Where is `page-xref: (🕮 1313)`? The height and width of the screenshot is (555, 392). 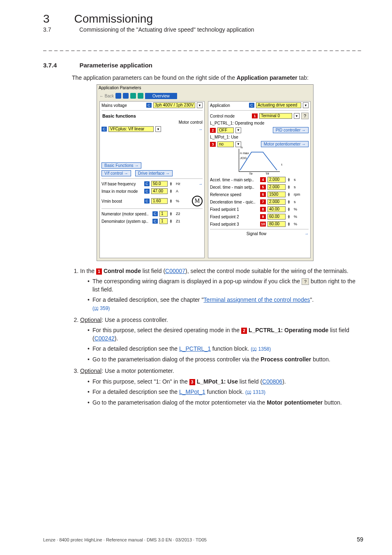 page-xref: (🕮 1313) is located at coordinates (256, 392).